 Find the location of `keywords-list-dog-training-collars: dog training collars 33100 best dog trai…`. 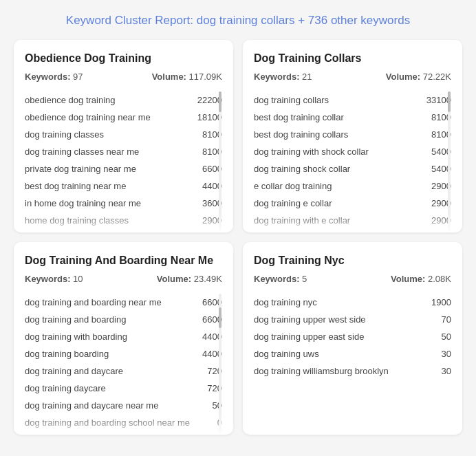

keywords-list-dog-training-collars: dog training collars 33100 best dog trai… is located at coordinates (352, 160).